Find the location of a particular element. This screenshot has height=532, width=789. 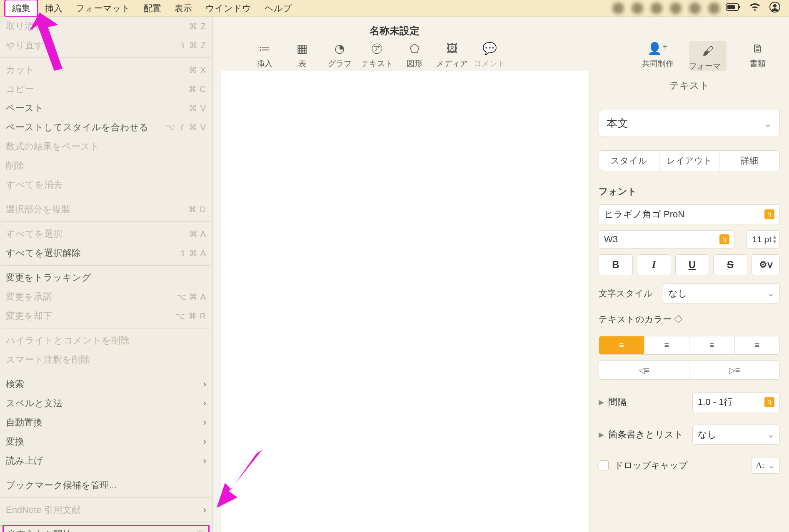

menu-item: 数式の結果をペースト is located at coordinates (106, 147).